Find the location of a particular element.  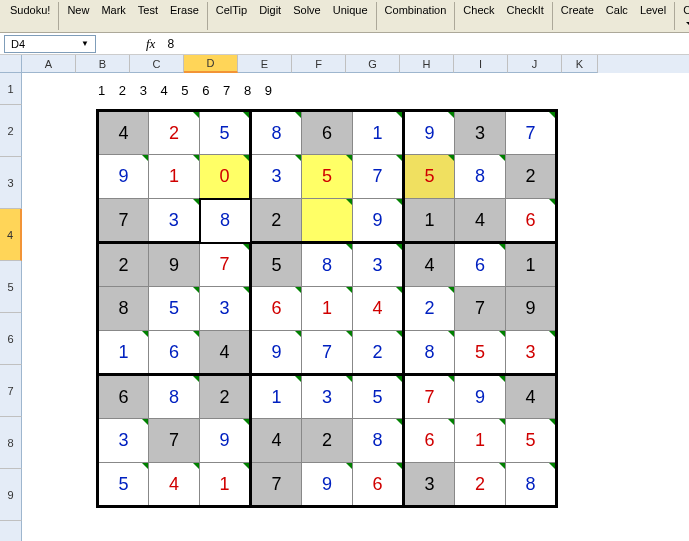

col-header-g: G is located at coordinates (373, 64).